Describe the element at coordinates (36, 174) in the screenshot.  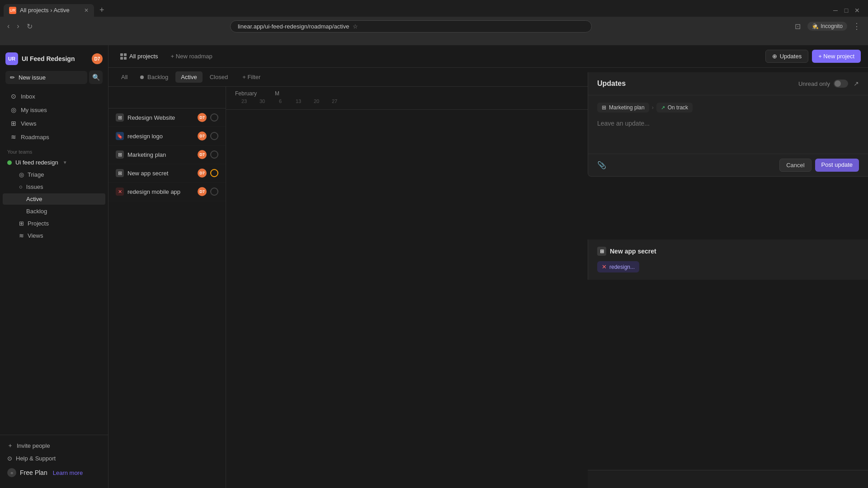
I see `triage-label: Triage` at that location.